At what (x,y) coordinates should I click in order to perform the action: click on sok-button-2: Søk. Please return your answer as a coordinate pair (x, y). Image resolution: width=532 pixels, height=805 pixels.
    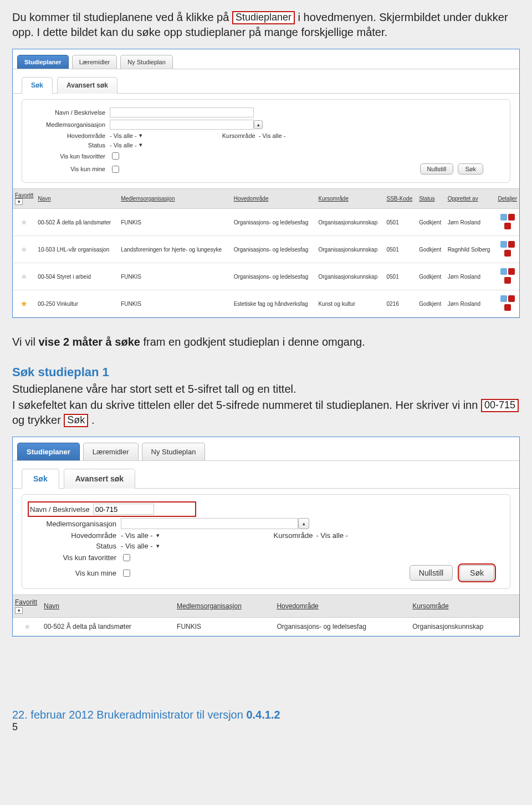
    Looking at the image, I should click on (477, 573).